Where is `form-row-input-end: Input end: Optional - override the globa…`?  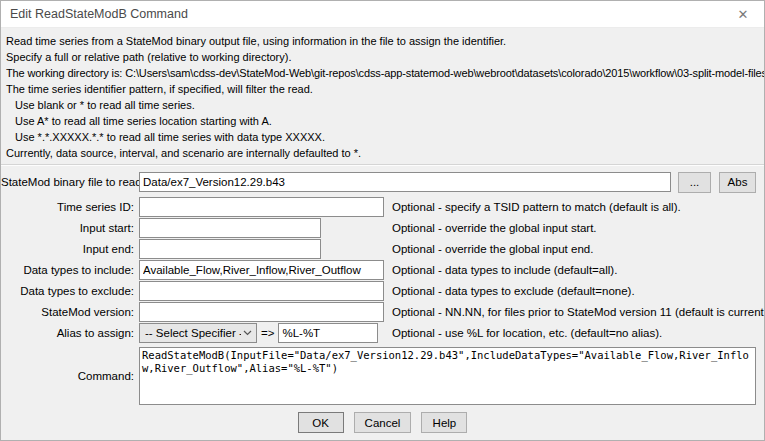
form-row-input-end: Input end: Optional - override the globa… is located at coordinates (382, 249).